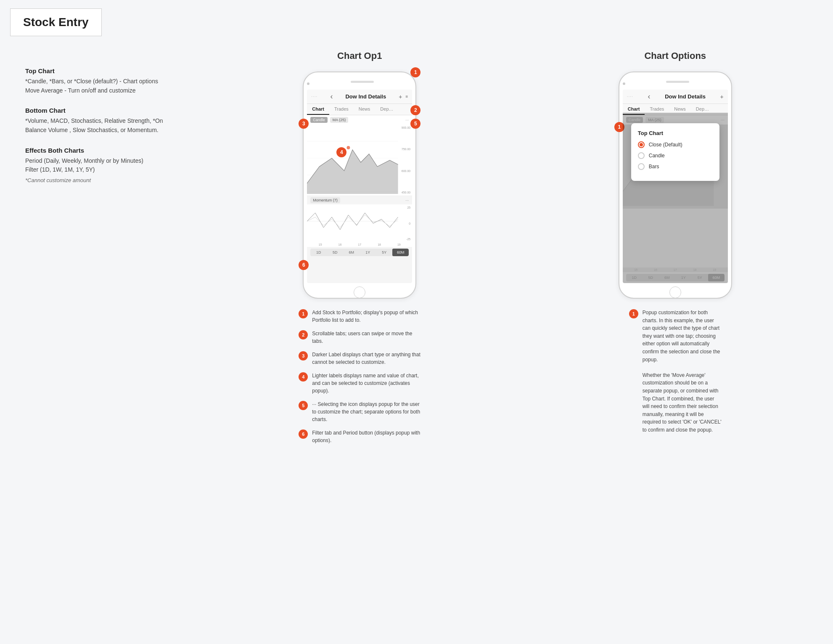  What do you see at coordinates (331, 97) in the screenshot?
I see `back-button: ‹` at bounding box center [331, 97].